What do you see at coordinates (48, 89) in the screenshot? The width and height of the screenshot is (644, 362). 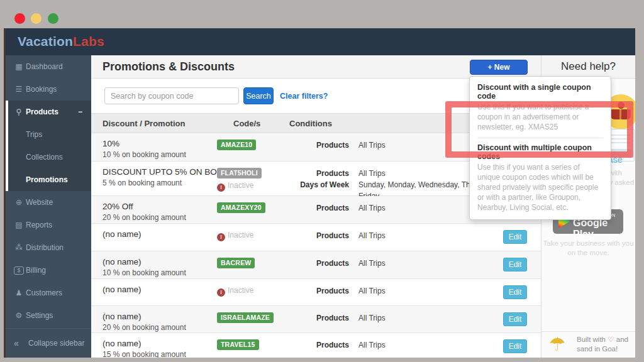 I see `sidebar-item-bookings: ☰ Bookings` at bounding box center [48, 89].